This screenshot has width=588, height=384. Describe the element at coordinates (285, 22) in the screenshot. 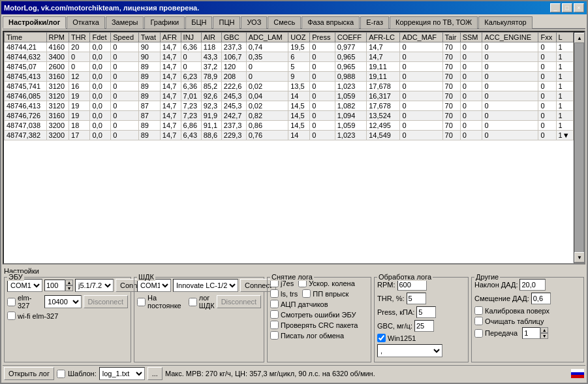

I see `tab-smes: Смесь` at that location.